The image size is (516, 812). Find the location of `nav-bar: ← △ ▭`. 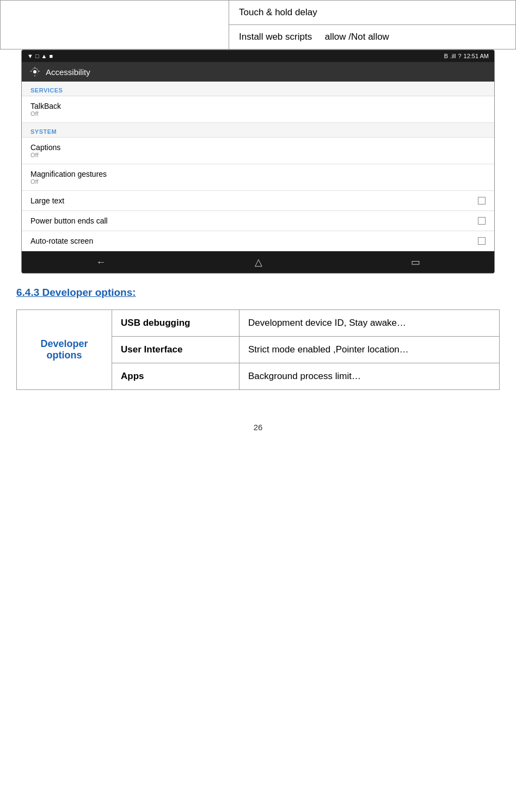

nav-bar: ← △ ▭ is located at coordinates (258, 262).